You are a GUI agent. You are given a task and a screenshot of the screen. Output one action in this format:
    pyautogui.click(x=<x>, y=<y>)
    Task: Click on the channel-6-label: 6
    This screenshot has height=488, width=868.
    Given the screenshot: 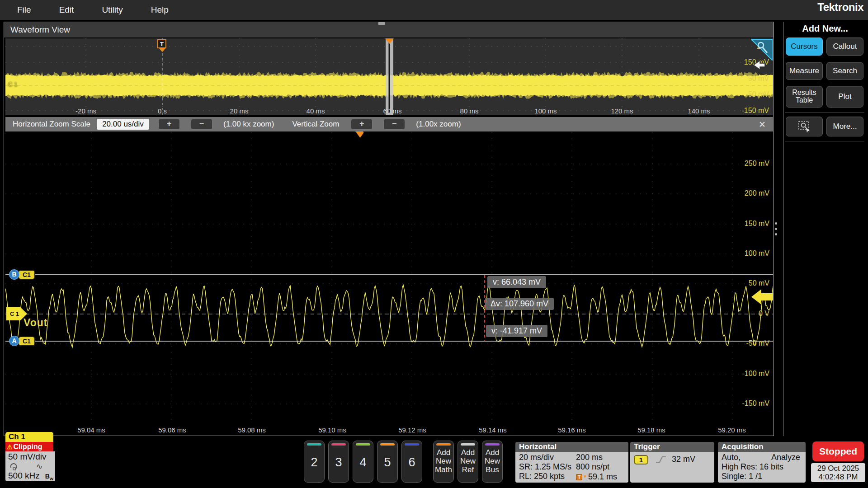 What is the action you would take?
    pyautogui.click(x=412, y=463)
    